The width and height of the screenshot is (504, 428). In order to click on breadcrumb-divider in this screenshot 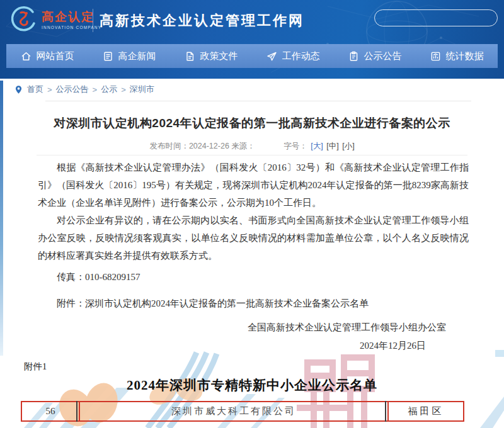, I will do `click(258, 101)`.